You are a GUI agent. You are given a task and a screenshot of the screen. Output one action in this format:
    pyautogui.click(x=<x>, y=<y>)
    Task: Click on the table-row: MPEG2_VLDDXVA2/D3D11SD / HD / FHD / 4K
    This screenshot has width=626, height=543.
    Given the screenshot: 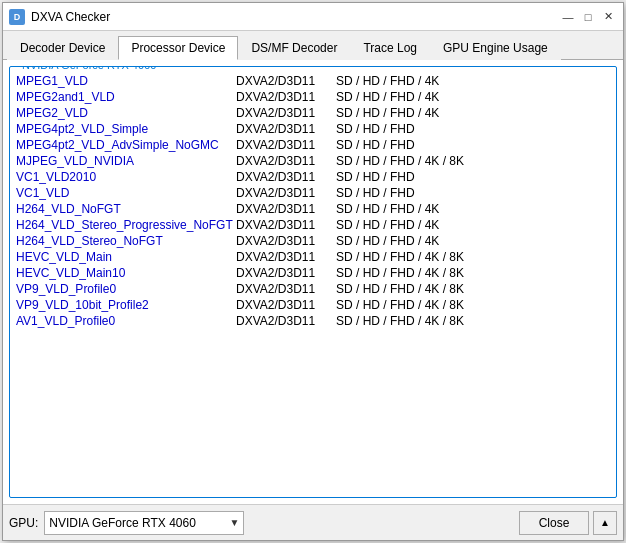 What is the action you would take?
    pyautogui.click(x=313, y=113)
    